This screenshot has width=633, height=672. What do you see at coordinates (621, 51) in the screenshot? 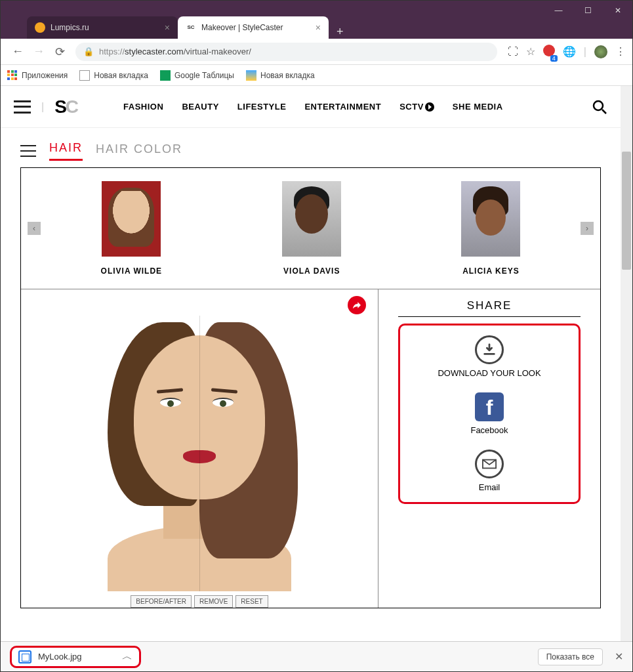
I see `menu-icon: ⋮` at bounding box center [621, 51].